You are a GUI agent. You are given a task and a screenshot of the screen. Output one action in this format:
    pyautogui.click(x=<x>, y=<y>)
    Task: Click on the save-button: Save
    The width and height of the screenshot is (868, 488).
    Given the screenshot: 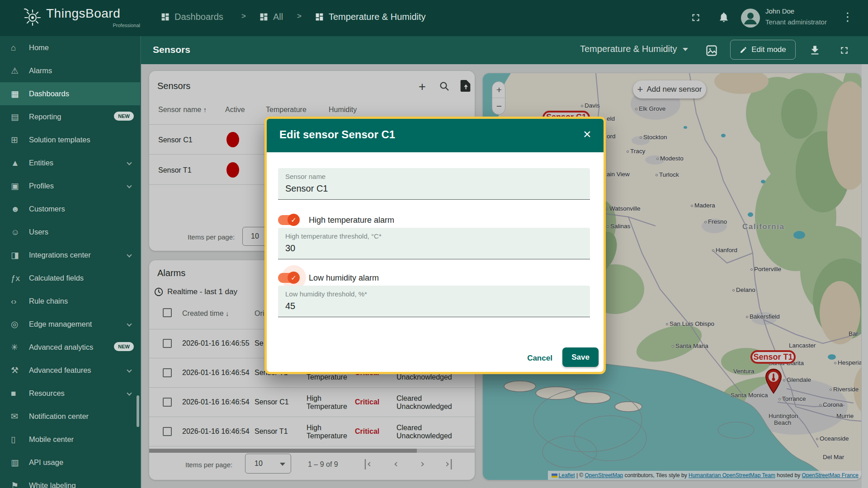 What is the action you would take?
    pyautogui.click(x=580, y=357)
    